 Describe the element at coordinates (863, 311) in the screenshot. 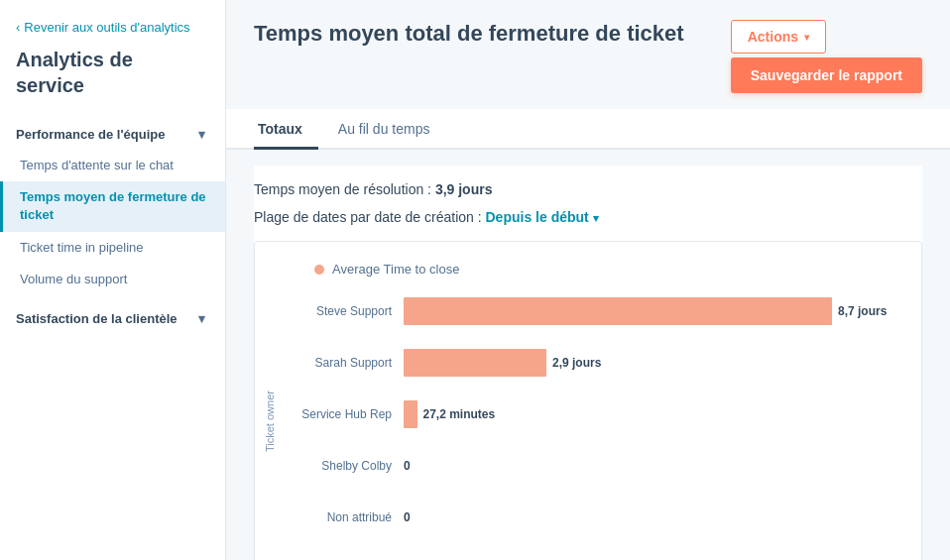

I see `bar-value: 8,7 jours` at that location.